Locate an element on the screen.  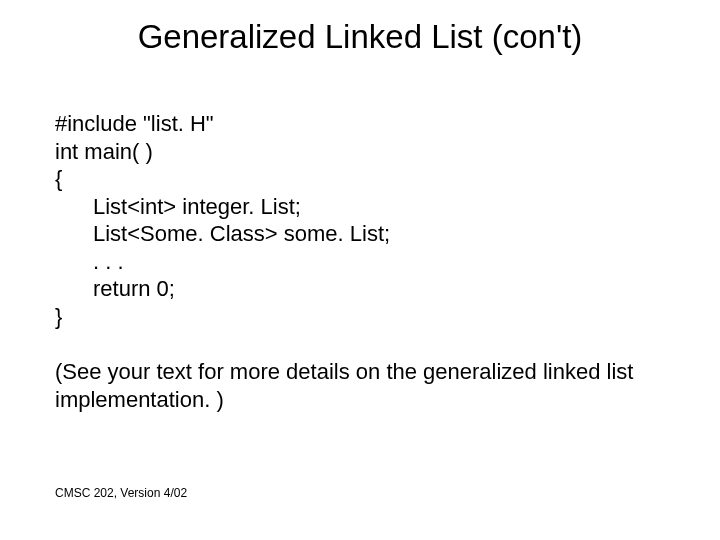
note-paragraph: (See your text for more details on the g… is located at coordinates (360, 386).